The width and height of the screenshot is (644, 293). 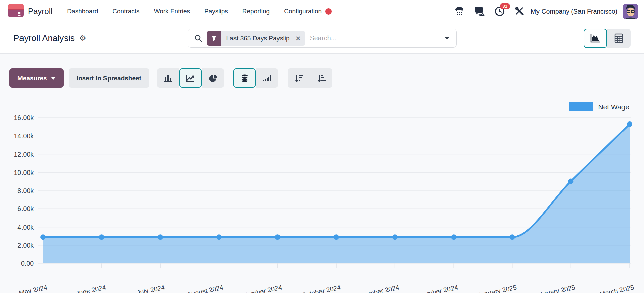 I want to click on x-tick-label: September 2024, so click(x=258, y=288).